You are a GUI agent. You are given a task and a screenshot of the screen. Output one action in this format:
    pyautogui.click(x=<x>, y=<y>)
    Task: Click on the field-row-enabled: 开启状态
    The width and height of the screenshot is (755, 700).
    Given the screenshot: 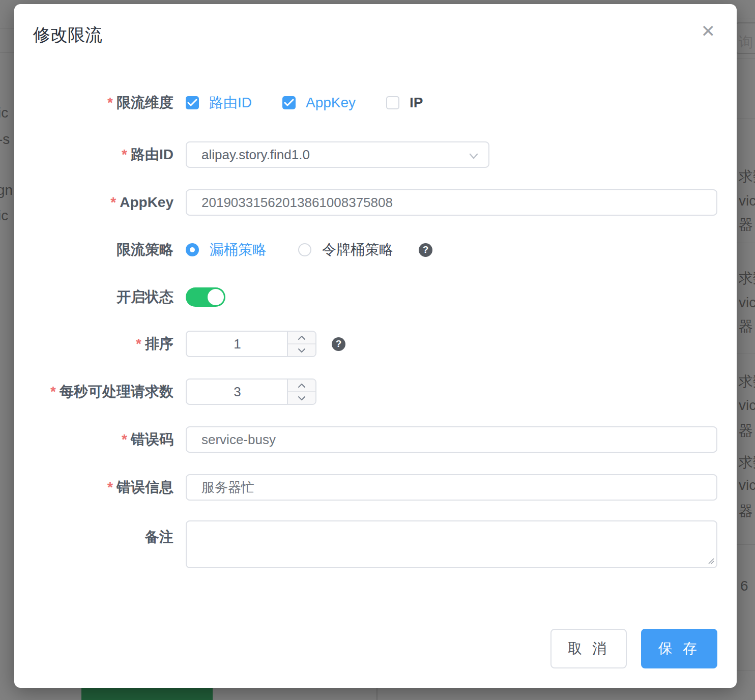 What is the action you would take?
    pyautogui.click(x=375, y=297)
    